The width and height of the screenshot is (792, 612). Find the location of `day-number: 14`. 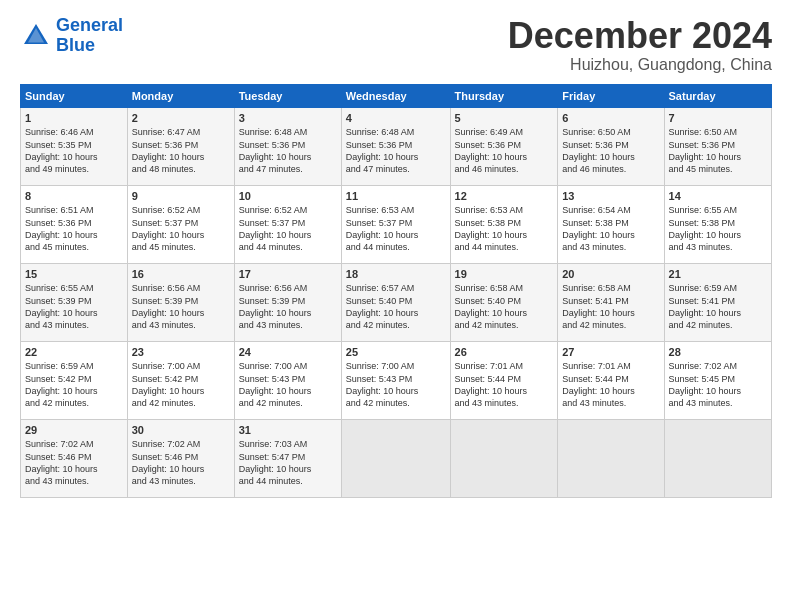

day-number: 14 is located at coordinates (718, 196).